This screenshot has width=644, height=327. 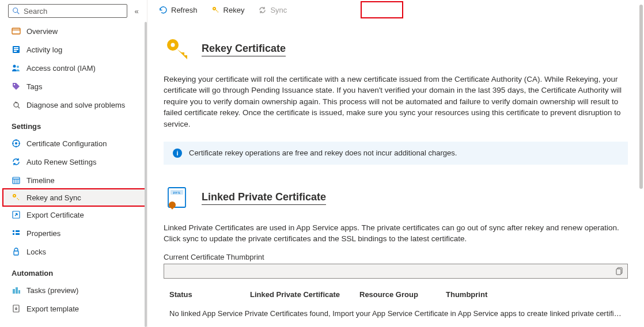 What do you see at coordinates (74, 290) in the screenshot?
I see `sidebar-item-tasks: Tasks (preview)` at bounding box center [74, 290].